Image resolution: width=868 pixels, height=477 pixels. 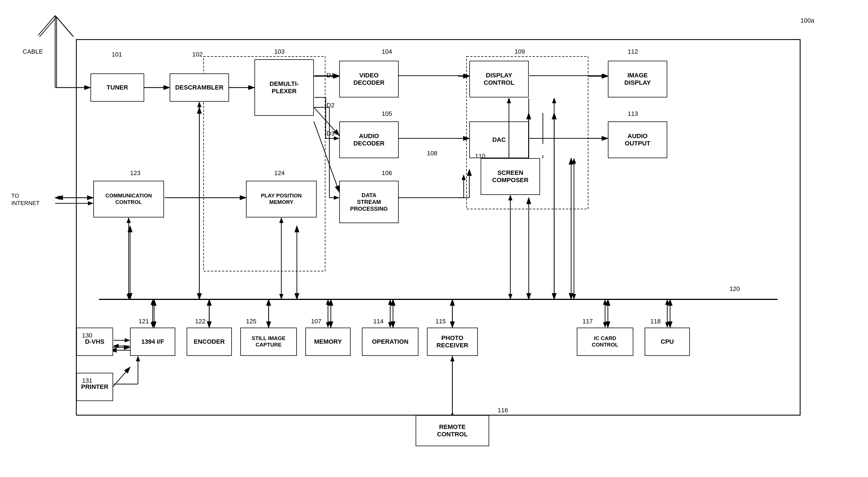 I want to click on ref-109: 109, so click(x=520, y=52).